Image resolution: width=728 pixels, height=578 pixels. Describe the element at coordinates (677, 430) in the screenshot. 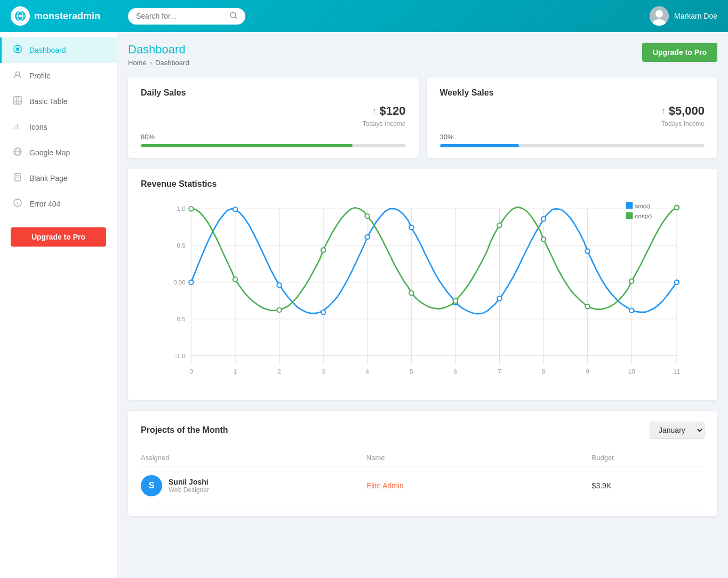

I see `month-select: January February March` at that location.